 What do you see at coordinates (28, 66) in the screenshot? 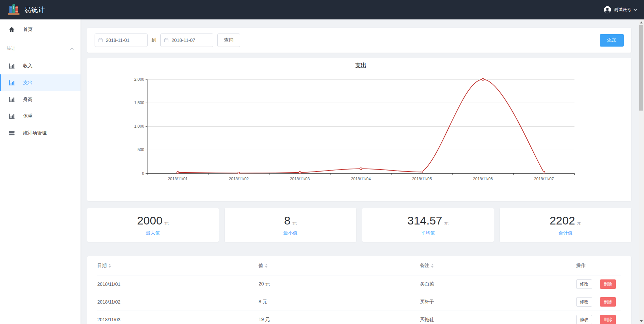
I see `sidebar-item-label: 收入` at bounding box center [28, 66].